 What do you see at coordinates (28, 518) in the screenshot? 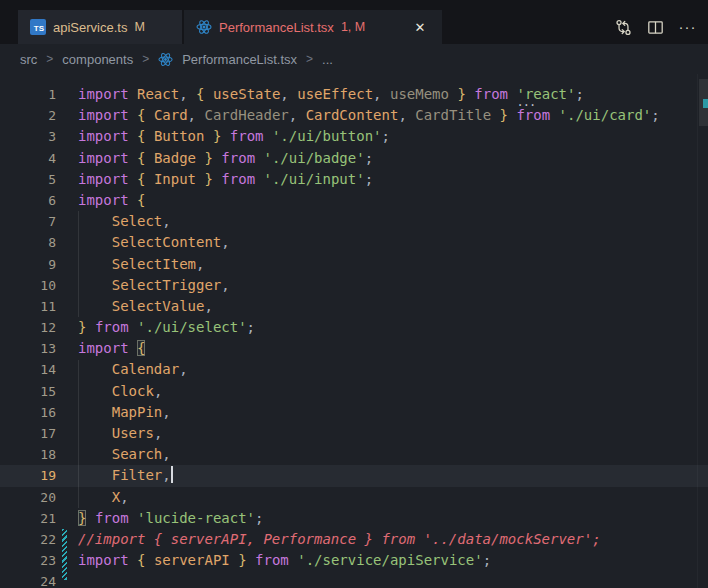
I see `line-number: 21` at bounding box center [28, 518].